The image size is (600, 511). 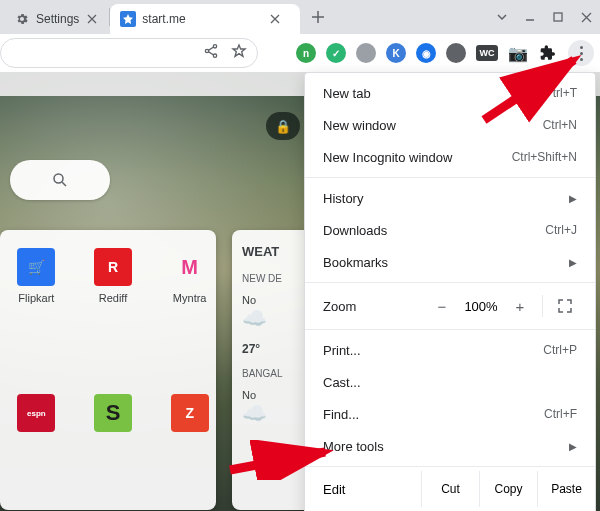 What do you see at coordinates (442, 306) in the screenshot?
I see `zoom-out-button: −` at bounding box center [442, 306].